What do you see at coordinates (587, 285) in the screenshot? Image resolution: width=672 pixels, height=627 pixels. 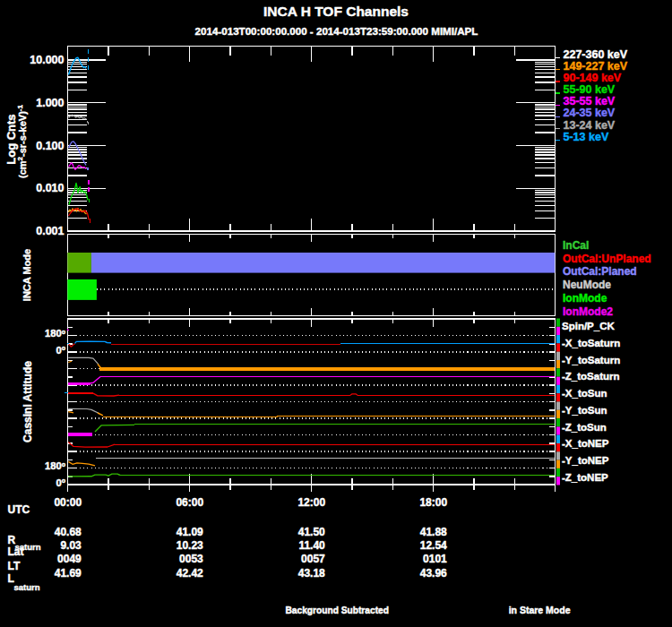 I see `svg-text: NeuMode` at bounding box center [587, 285].